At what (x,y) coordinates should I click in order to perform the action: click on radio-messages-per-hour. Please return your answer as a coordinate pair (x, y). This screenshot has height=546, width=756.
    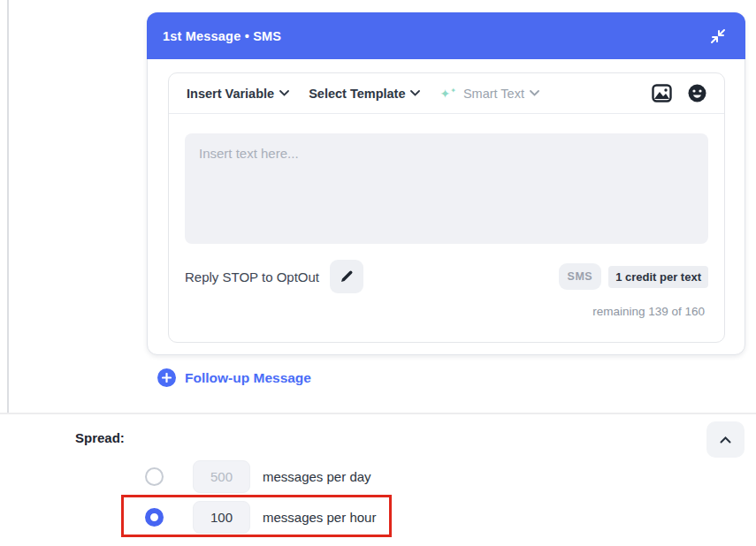
    Looking at the image, I should click on (154, 518).